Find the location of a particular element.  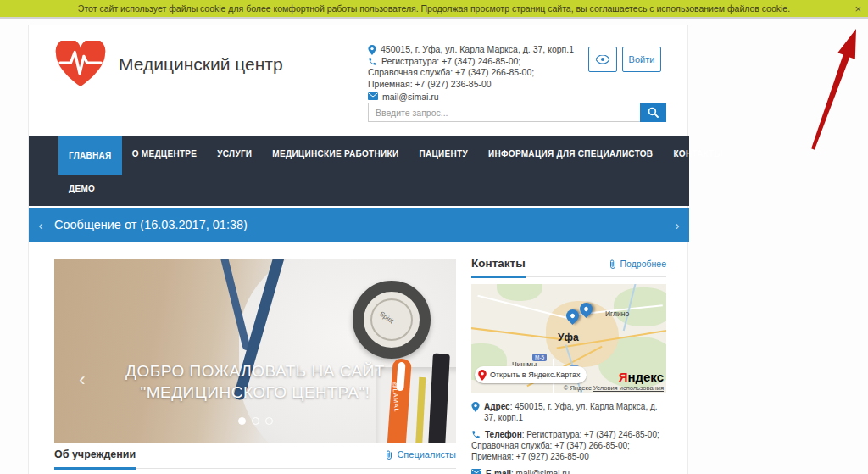

specialists-link: Специалисты is located at coordinates (420, 454).